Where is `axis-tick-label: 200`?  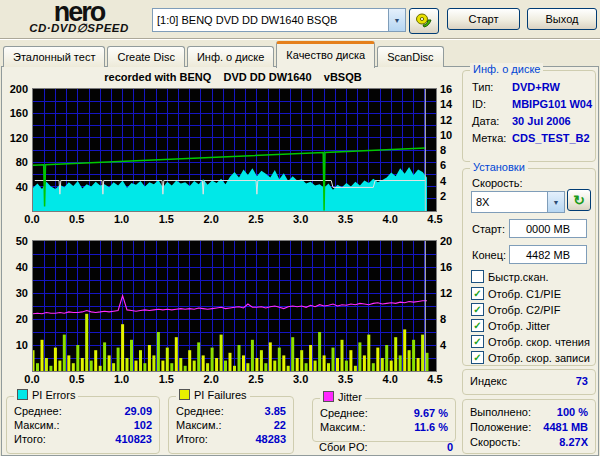
axis-tick-label: 200 is located at coordinates (19, 89).